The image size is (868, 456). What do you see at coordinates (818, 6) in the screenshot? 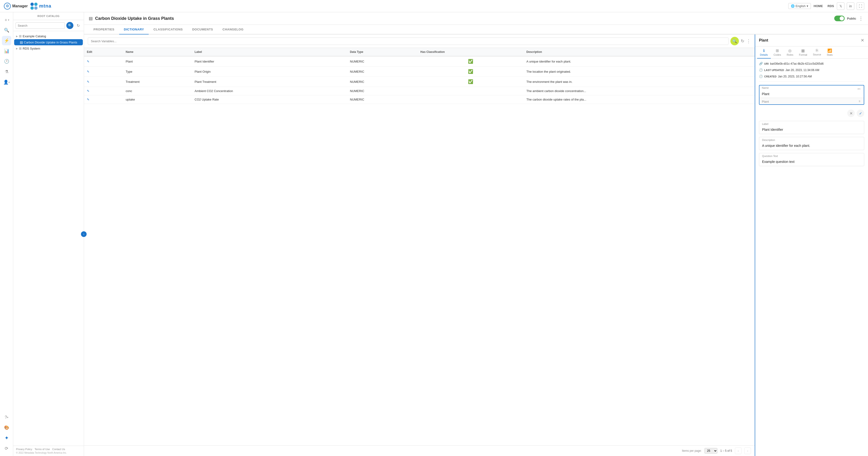
I see `home-link: HOME` at bounding box center [818, 6].